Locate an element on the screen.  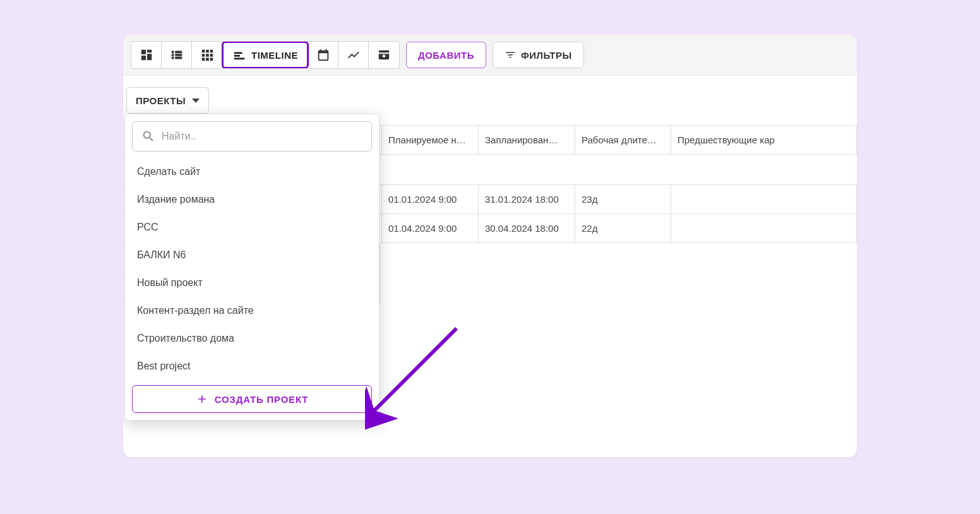
create-project-label: СОЗДАТЬ ПРОЕКТ is located at coordinates (261, 399).